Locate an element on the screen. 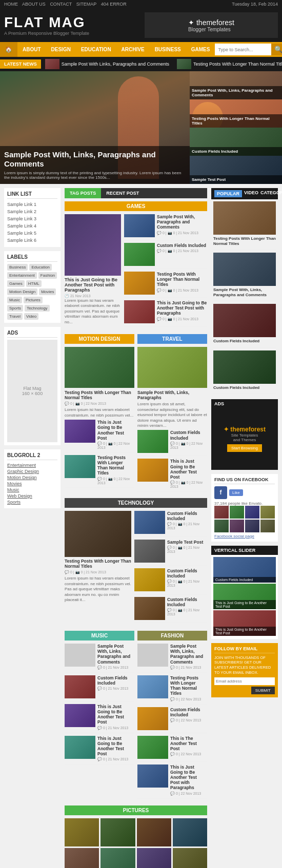 This screenshot has height=868, width=282. right-ads-banner: ✦ themeforest Site Templatesand Themes S… is located at coordinates (245, 439).